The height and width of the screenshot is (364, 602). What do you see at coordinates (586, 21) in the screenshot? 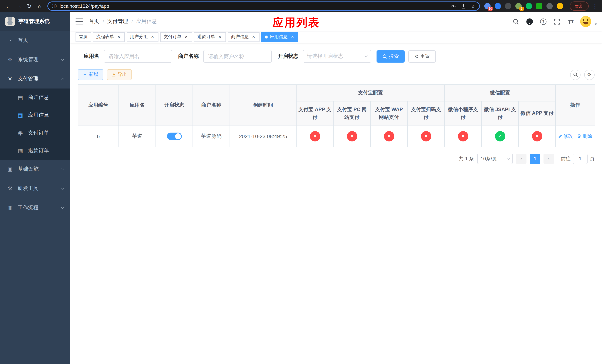
I see `user-avatar` at bounding box center [586, 21].